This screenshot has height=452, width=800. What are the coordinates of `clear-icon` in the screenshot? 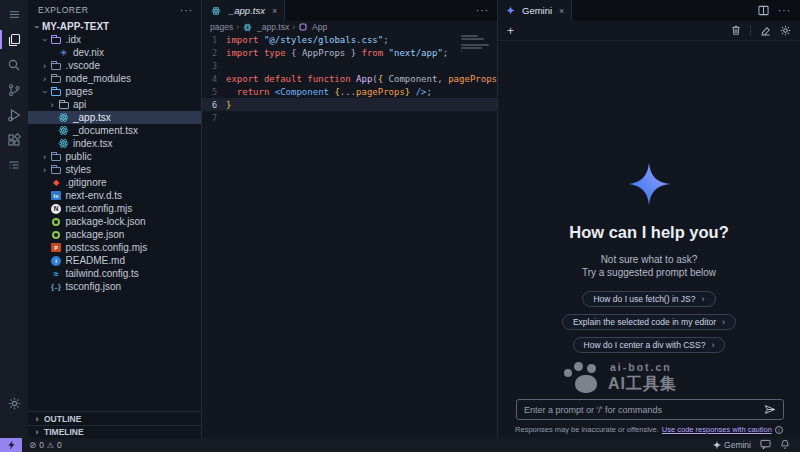 It's located at (766, 31).